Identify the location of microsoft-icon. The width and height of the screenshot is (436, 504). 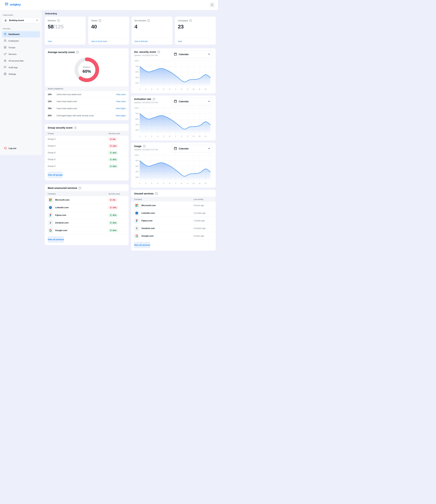
(137, 206).